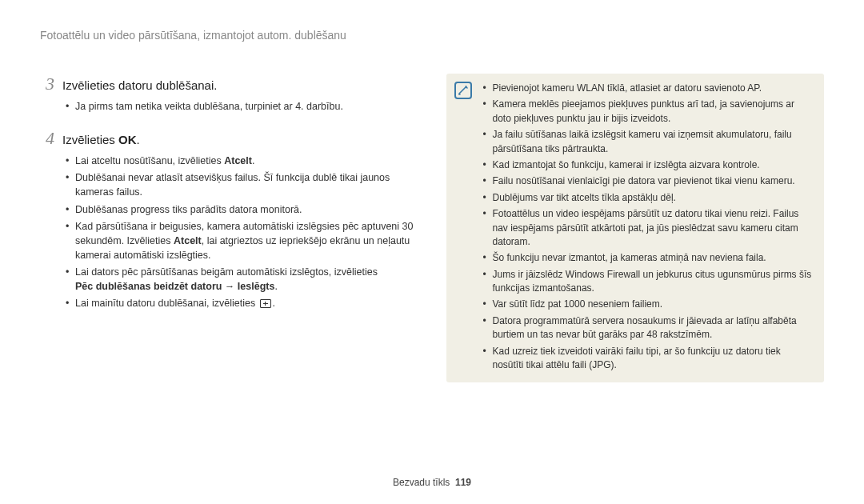  I want to click on list-item: Var sūtīt līdz pat 1000 neseniem failiem…, so click(648, 304).